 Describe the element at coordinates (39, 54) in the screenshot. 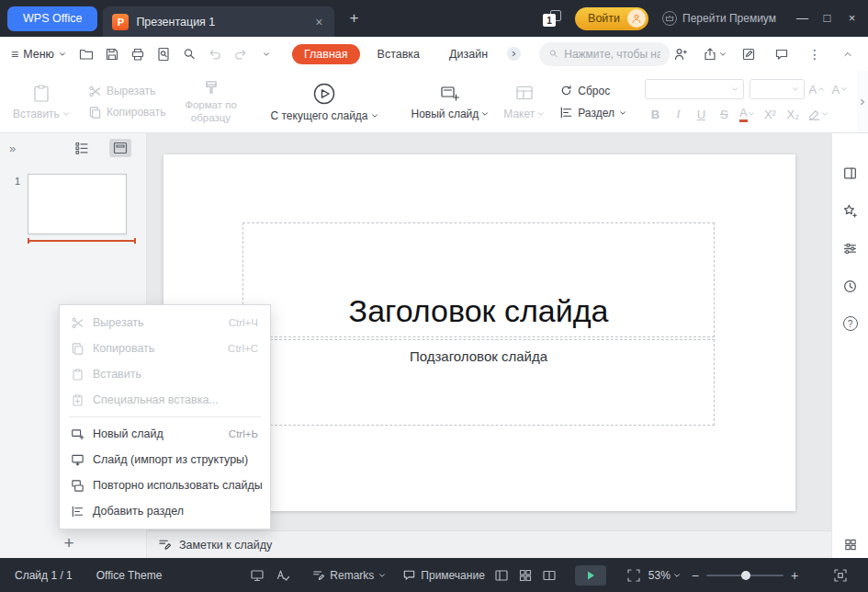

I see `main-menu-button: ≡ Меню` at that location.